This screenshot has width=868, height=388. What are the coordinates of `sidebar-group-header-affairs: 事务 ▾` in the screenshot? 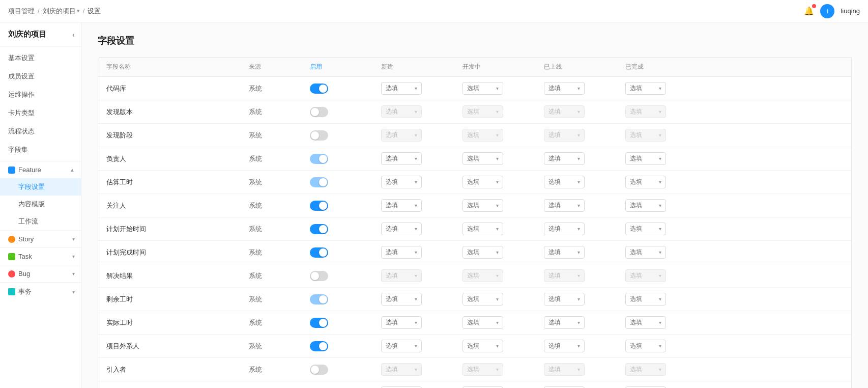 It's located at (41, 292).